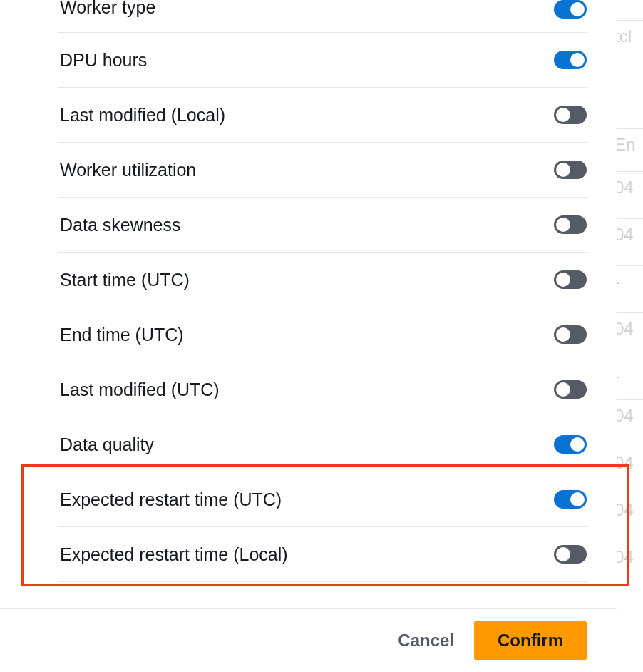  Describe the element at coordinates (143, 116) in the screenshot. I see `setting-label: Last modified (Local)` at that location.